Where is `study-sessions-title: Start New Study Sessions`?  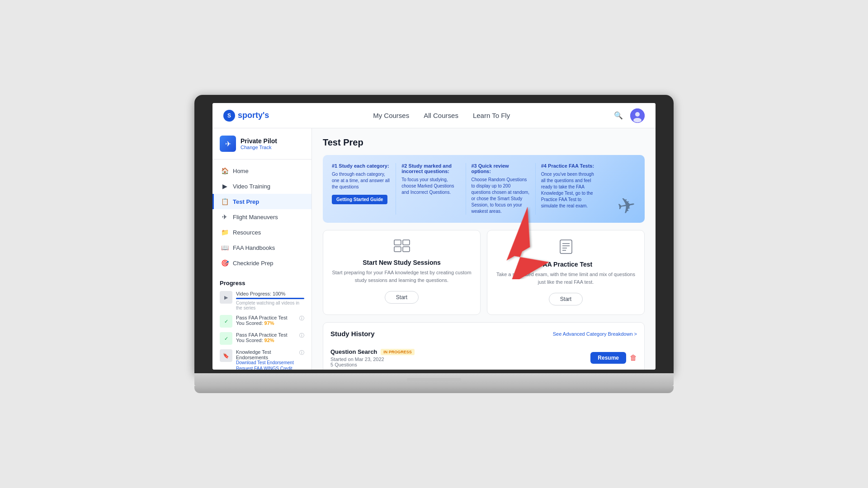 study-sessions-title: Start New Study Sessions is located at coordinates (401, 263).